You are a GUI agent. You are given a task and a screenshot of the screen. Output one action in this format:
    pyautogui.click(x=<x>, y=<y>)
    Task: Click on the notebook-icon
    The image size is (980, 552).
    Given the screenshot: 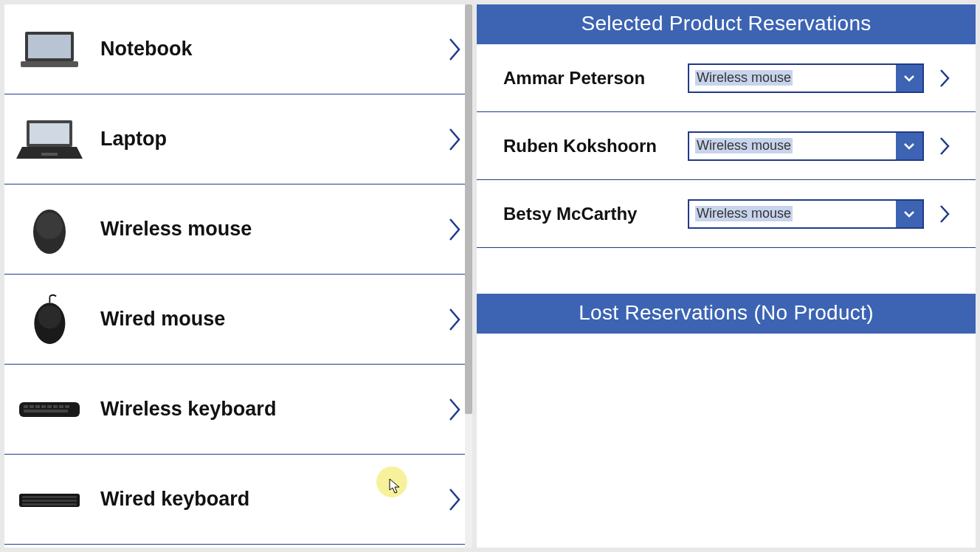 What is the action you would take?
    pyautogui.click(x=49, y=49)
    